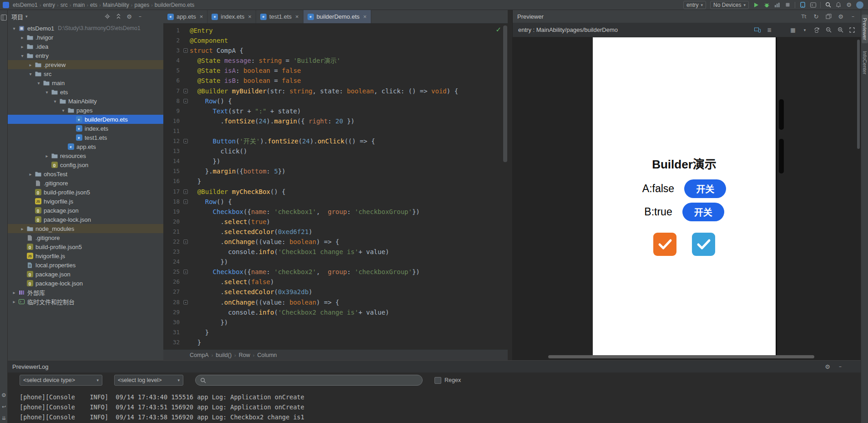 Image resolution: width=868 pixels, height=423 pixels. What do you see at coordinates (865, 29) in the screenshot?
I see `tool-window-tab-previewer: Previewer` at bounding box center [865, 29].